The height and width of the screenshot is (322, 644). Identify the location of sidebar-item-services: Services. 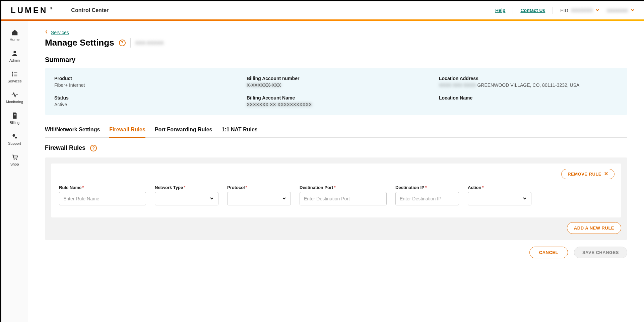
(15, 77).